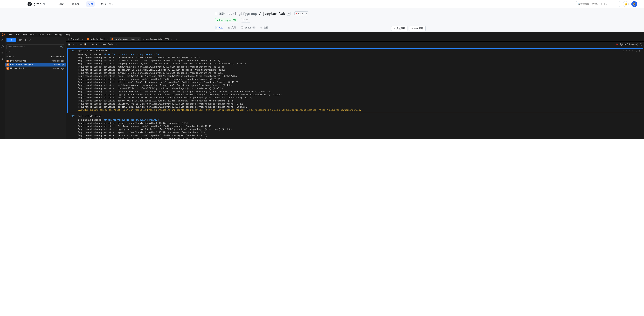 The width and height of the screenshot is (644, 316). I want to click on nav-models: 模型, so click(61, 4).